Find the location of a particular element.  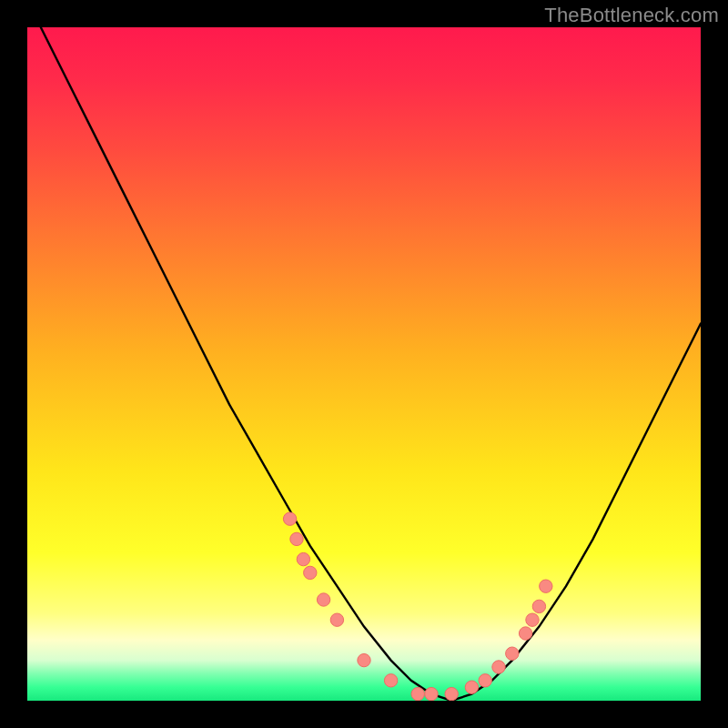

marker-group is located at coordinates (418, 606).